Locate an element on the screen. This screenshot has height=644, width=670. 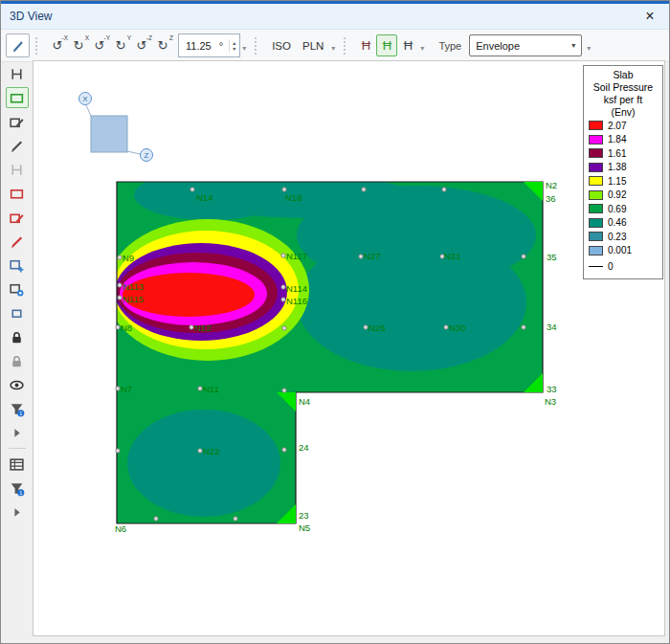
legend-entry: 1.61 is located at coordinates (623, 153).